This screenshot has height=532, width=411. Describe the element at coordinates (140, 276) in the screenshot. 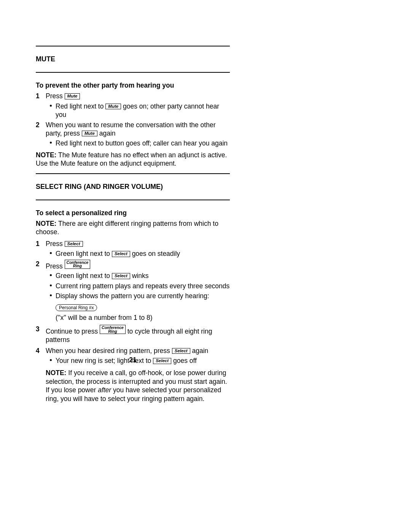

I see `text: winks` at that location.